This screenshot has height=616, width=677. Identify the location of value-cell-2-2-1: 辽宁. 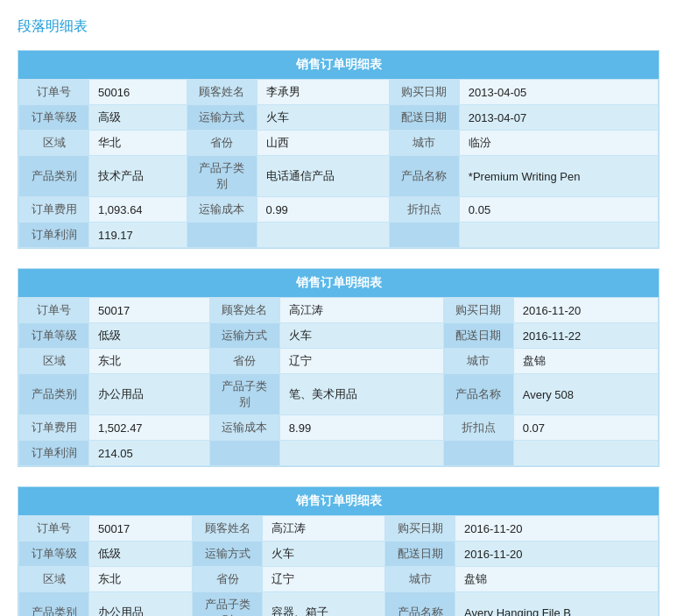
(324, 580).